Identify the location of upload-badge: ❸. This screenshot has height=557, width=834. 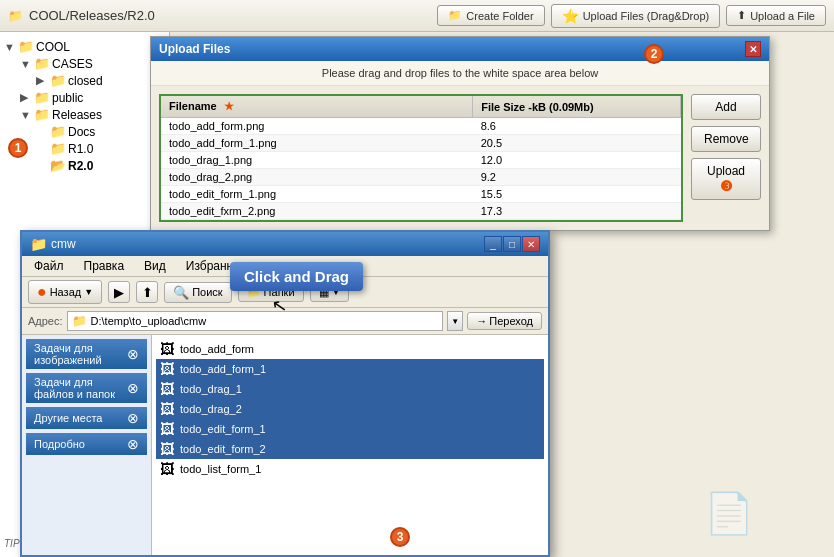
(726, 186).